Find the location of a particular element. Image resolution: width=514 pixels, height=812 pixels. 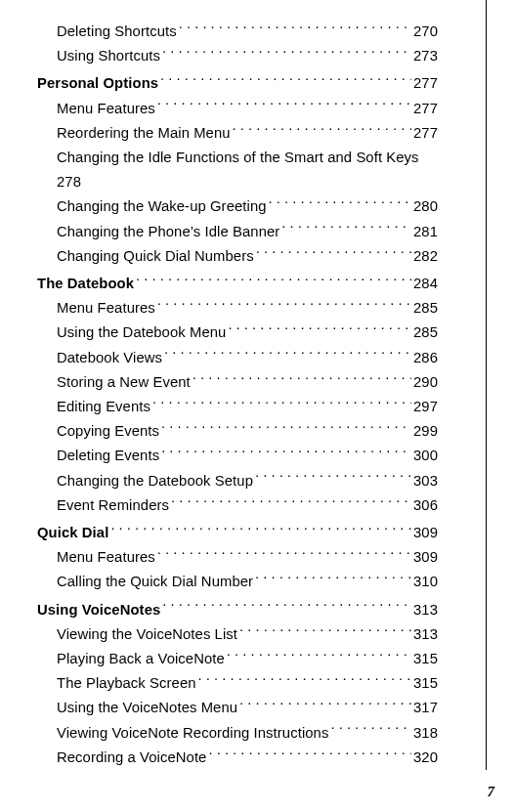

toc-label: Viewing the VoiceNotes List is located at coordinates (147, 635).